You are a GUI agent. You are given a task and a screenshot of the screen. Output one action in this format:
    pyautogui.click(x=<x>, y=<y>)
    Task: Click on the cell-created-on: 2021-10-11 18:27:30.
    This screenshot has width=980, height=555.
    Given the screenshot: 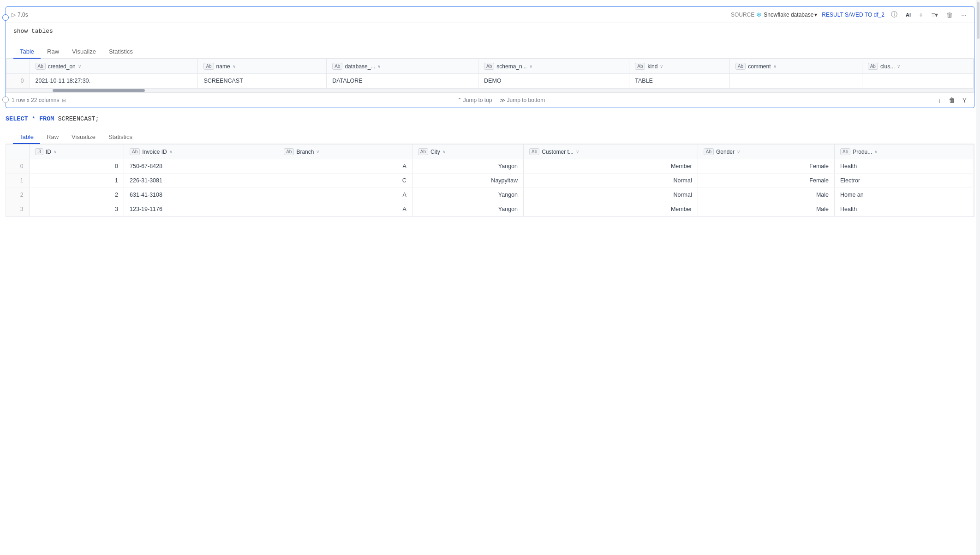 What is the action you would take?
    pyautogui.click(x=114, y=81)
    